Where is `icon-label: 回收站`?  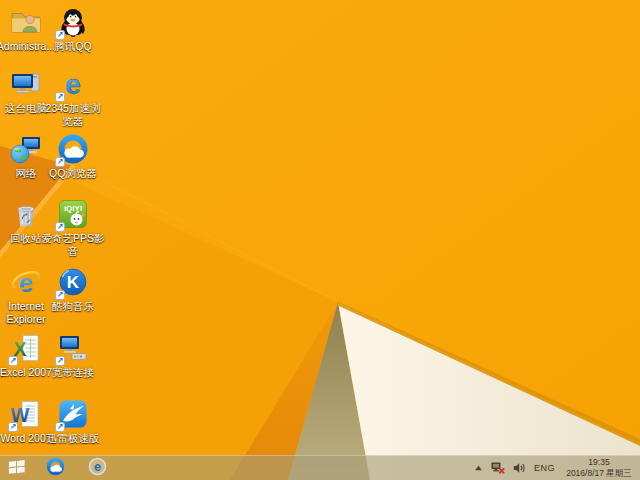 icon-label: 回收站 is located at coordinates (26, 238).